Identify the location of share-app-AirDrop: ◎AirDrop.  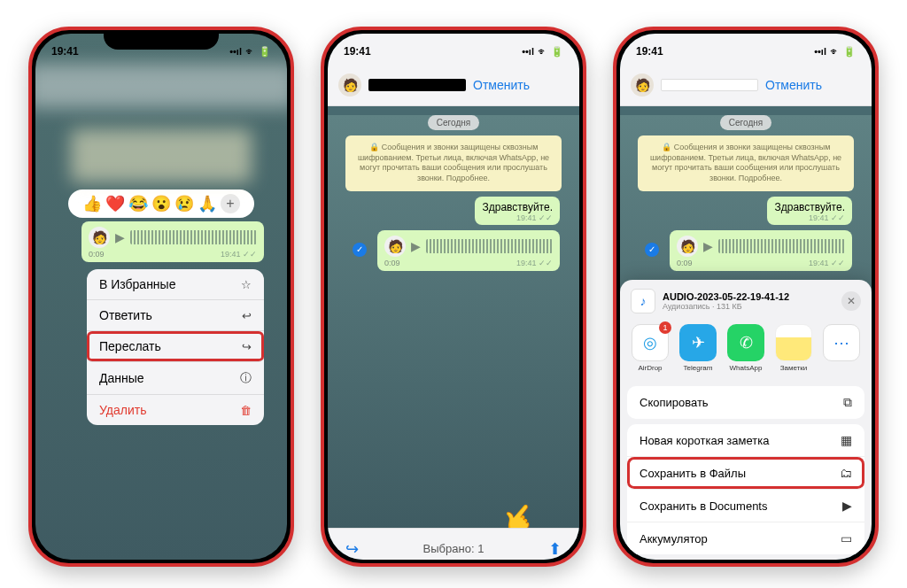
(650, 348).